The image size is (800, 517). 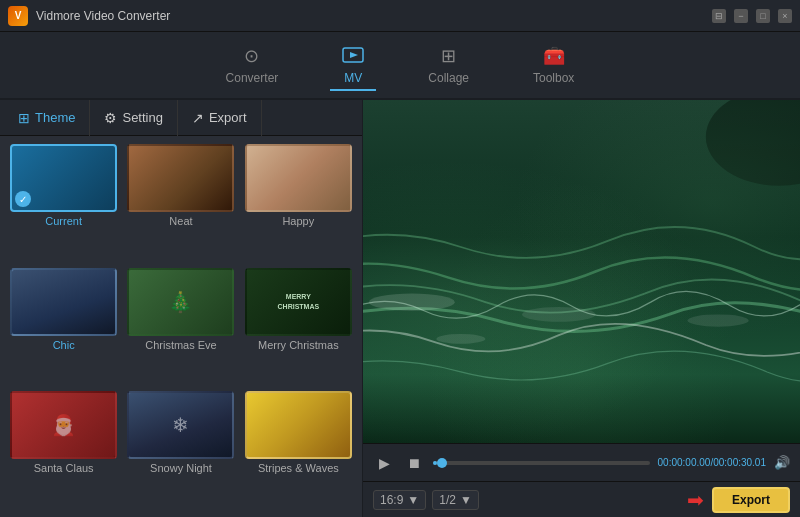 I want to click on theme-current: ✓ Current, so click(x=64, y=203).